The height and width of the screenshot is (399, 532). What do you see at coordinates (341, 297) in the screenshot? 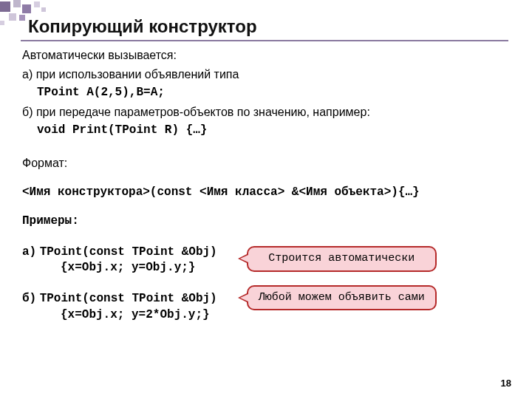
I see `callout-manual-text: Любой можем объявить сами` at bounding box center [341, 297].